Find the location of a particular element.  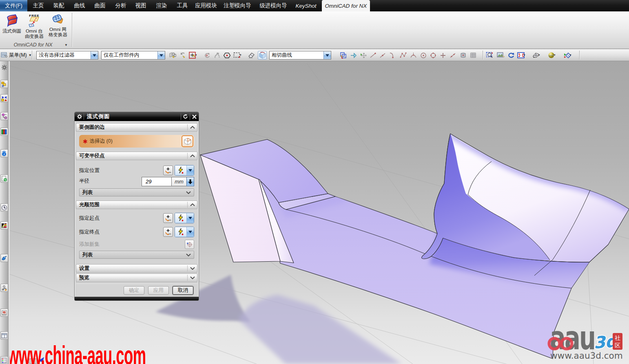

select-edge-row: ✱ 选择边 (0) is located at coordinates (137, 141).